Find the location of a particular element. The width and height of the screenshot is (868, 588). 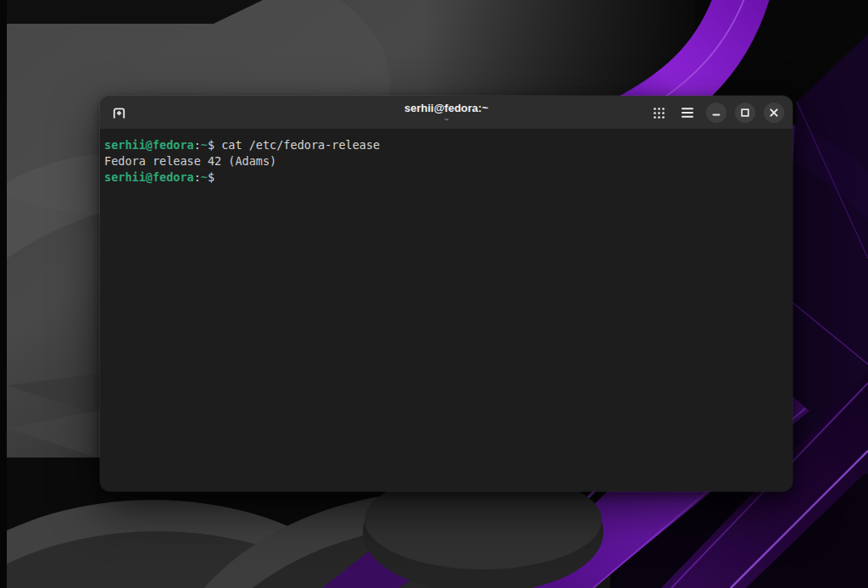

terminal-line-prompt-1: serhii@fedora:~$ cat /etc/fedora-release is located at coordinates (446, 146).